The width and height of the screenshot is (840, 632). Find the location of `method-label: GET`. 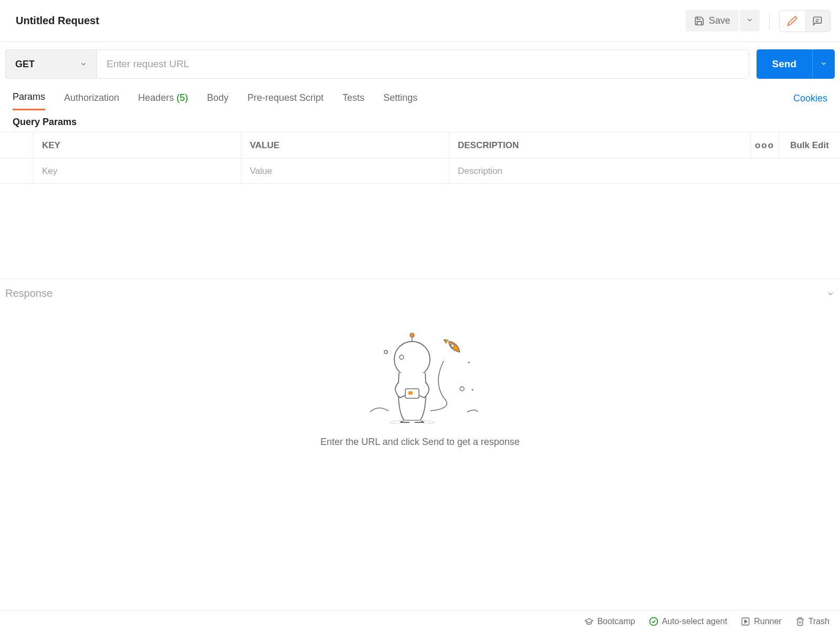

method-label: GET is located at coordinates (25, 64).